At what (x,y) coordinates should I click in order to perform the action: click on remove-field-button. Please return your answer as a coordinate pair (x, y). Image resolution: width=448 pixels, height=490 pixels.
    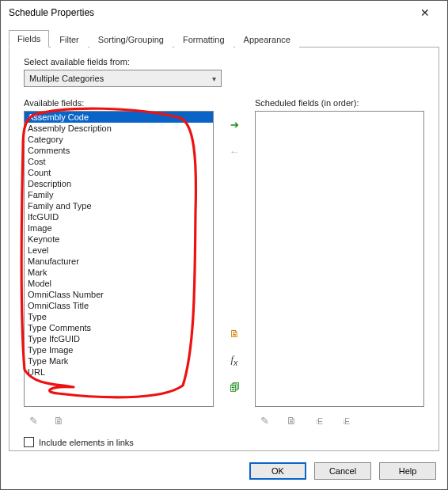
    Looking at the image, I should click on (234, 151).